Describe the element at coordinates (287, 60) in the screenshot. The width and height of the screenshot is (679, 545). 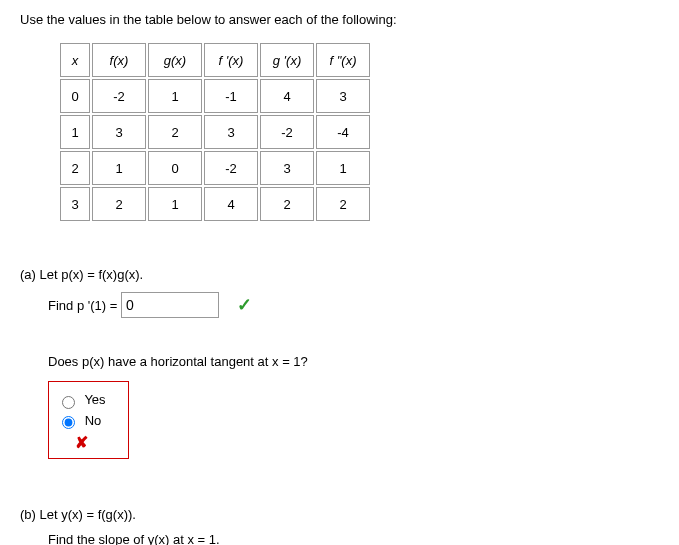
I see `col-header: g '(x)` at that location.